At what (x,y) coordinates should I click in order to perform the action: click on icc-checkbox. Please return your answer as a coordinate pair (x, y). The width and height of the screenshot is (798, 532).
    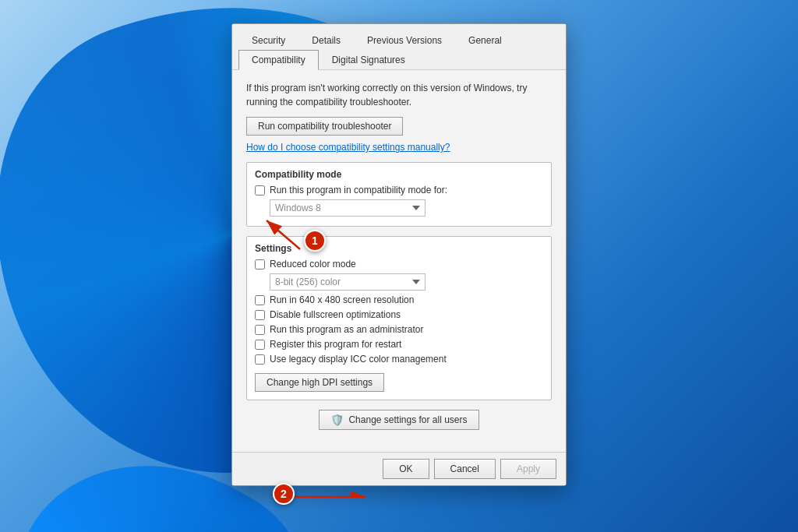
    Looking at the image, I should click on (260, 360).